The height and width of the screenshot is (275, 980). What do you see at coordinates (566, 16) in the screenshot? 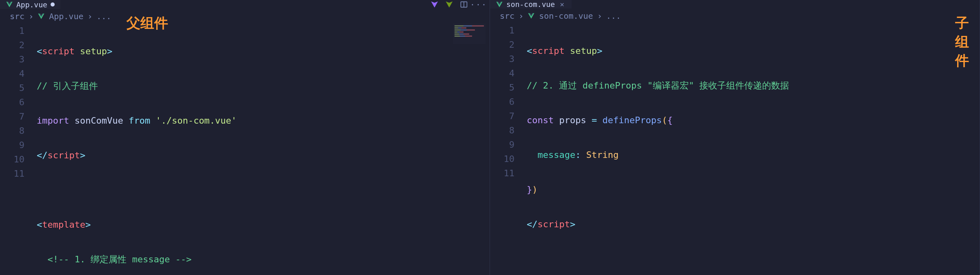
I see `breadcrumb-file: son-com.vue` at bounding box center [566, 16].